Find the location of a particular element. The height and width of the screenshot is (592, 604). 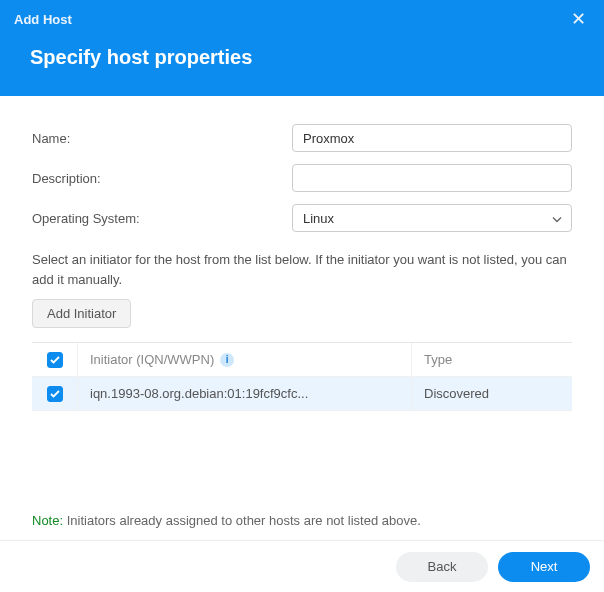

next-button: Next is located at coordinates (544, 567).